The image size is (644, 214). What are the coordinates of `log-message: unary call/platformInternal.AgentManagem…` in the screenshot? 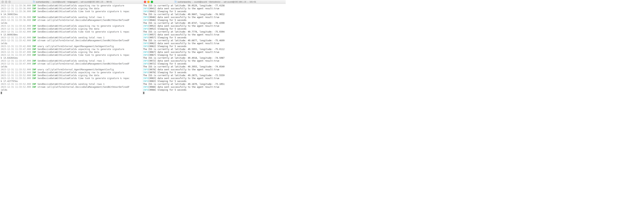 It's located at (76, 70).